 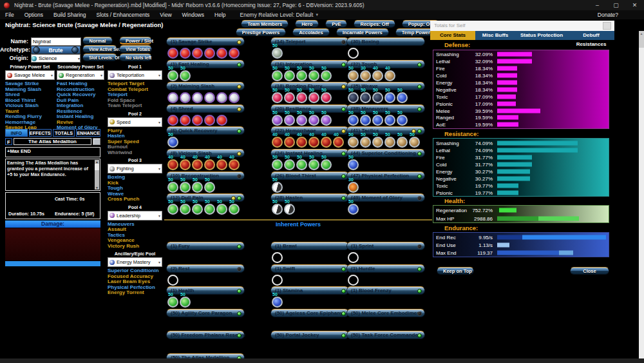 I want to click on powerset-dropdown-pool1: Teleportation▾, so click(x=135, y=75).